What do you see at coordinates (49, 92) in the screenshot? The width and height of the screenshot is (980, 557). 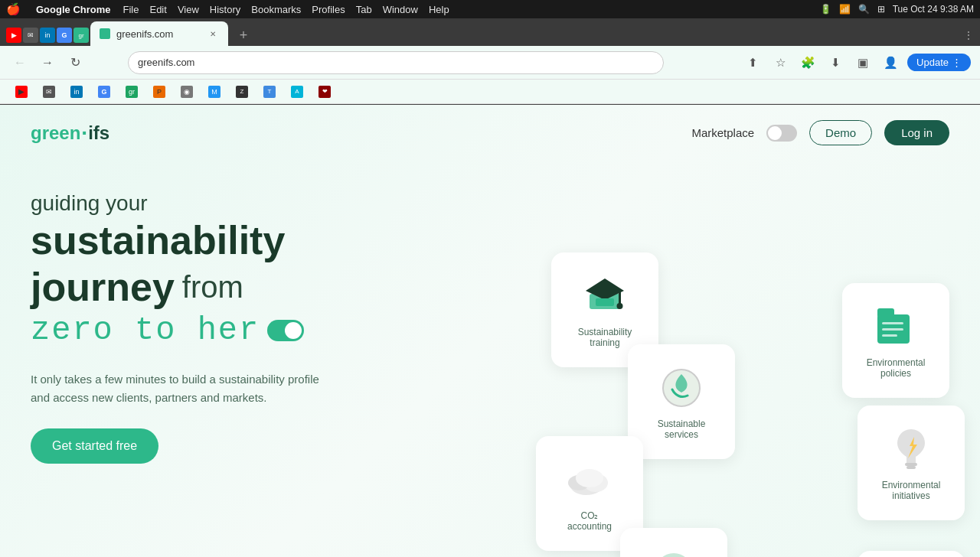 I see `bookmark-icon-2: ✉` at bounding box center [49, 92].